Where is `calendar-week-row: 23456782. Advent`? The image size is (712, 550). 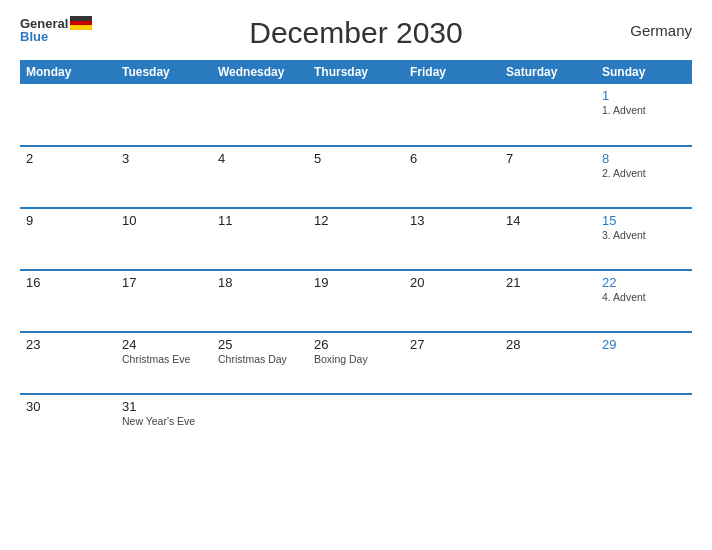 calendar-week-row: 23456782. Advent is located at coordinates (356, 177).